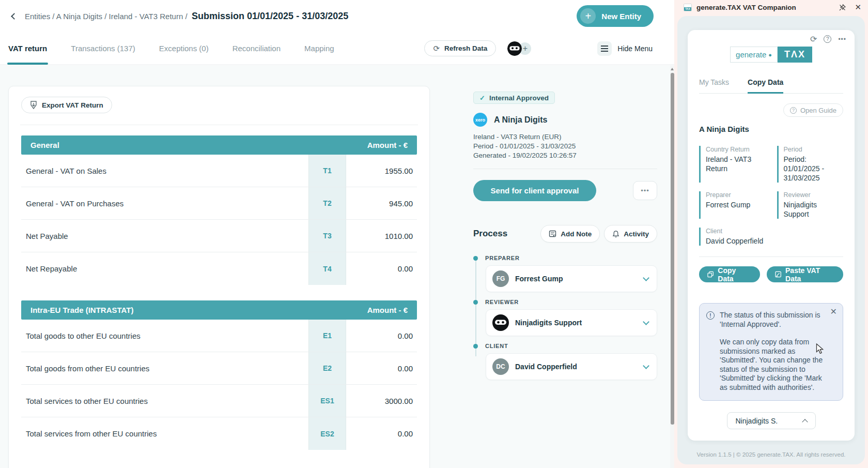  Describe the element at coordinates (219, 368) in the screenshot. I see `table-row: Total goods from other EU countries E2 0…` at that location.